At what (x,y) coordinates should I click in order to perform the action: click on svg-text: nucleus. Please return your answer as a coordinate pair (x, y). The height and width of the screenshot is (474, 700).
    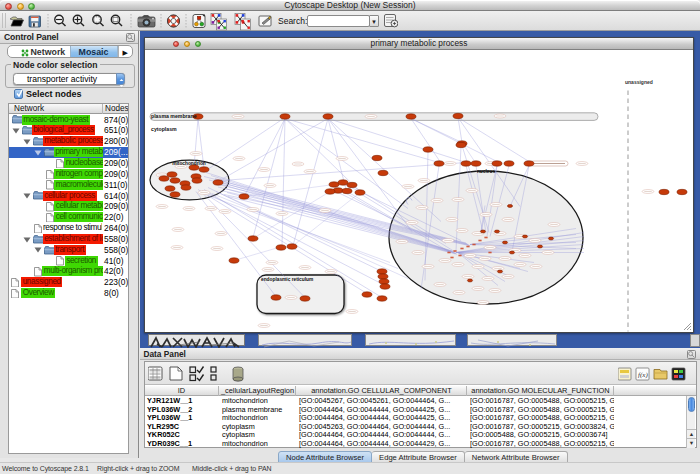
    Looking at the image, I should click on (486, 172).